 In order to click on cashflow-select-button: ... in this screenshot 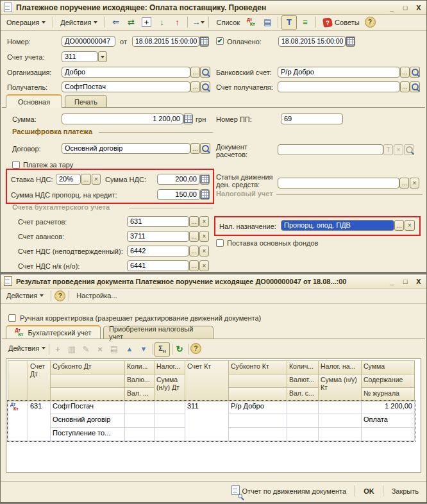, I will do `click(404, 183)`.